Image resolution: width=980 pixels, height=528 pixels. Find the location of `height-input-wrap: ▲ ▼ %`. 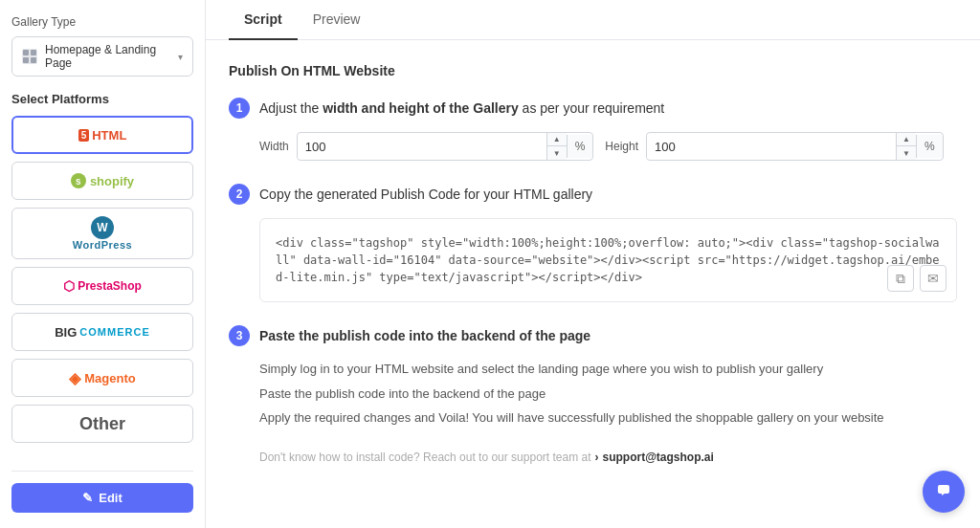

height-input-wrap: ▲ ▼ % is located at coordinates (794, 146).